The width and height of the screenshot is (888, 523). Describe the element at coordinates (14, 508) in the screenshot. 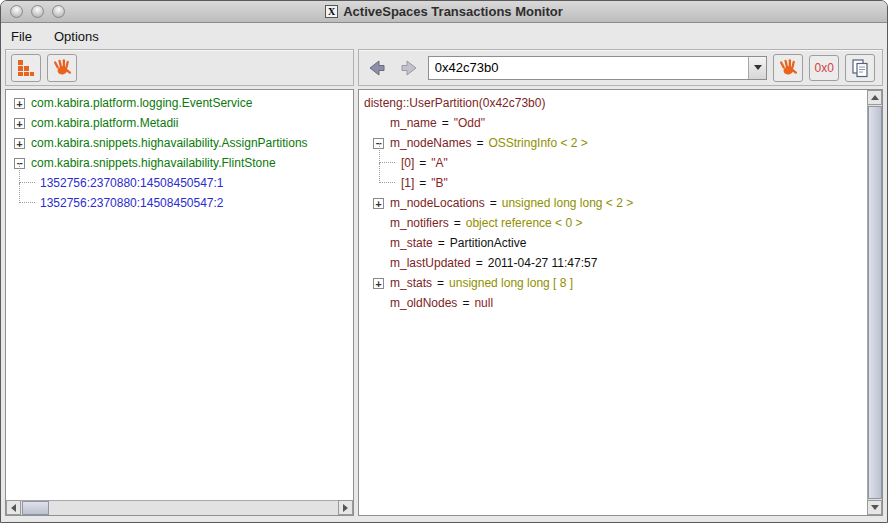

I see `scroll-left-icon` at that location.